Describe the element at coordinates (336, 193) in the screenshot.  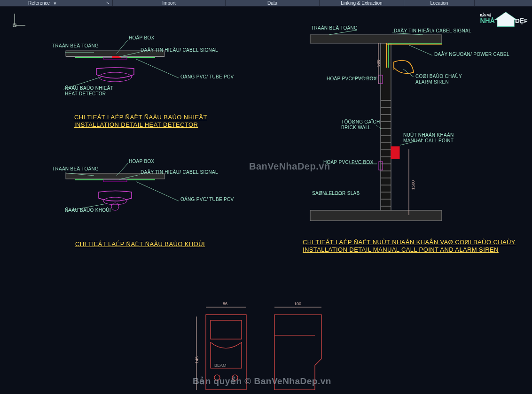
I see `lbl3-floor: SAØN/ FLOOR SLAB` at that location.